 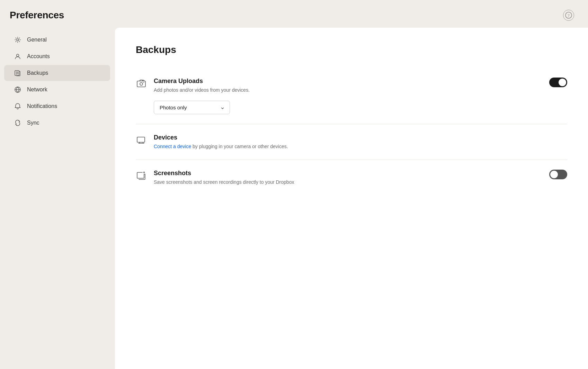 What do you see at coordinates (37, 73) in the screenshot?
I see `sidebar-label-backups: Backups` at bounding box center [37, 73].